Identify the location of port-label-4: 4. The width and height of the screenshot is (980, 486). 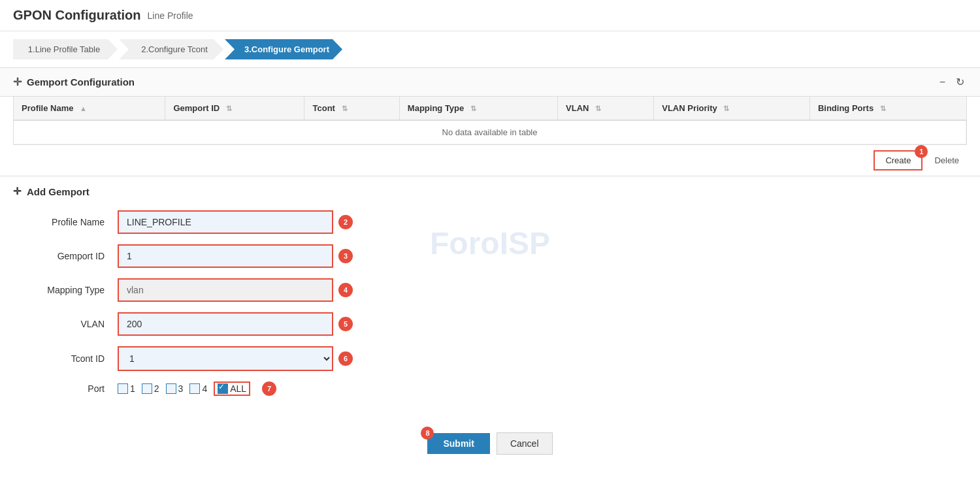
(204, 389).